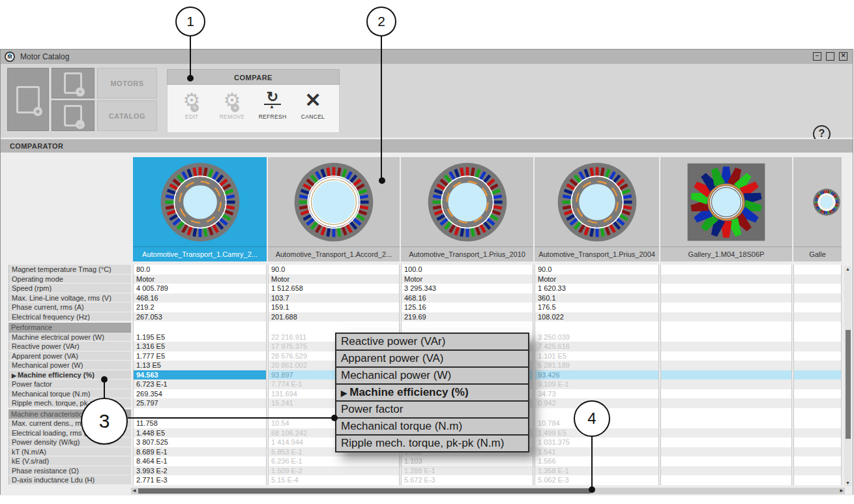 The image size is (854, 504). What do you see at coordinates (127, 116) in the screenshot?
I see `catalog-button: CATALOG` at bounding box center [127, 116].